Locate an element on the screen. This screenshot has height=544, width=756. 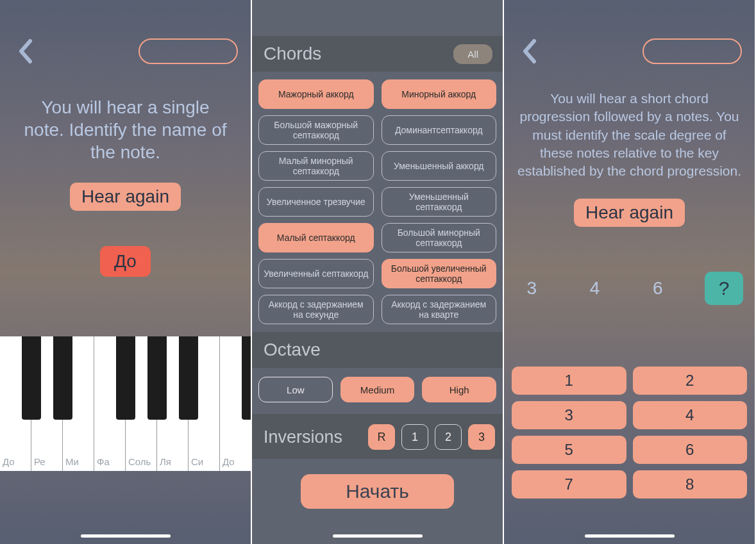
inversion-option: 2 is located at coordinates (448, 437).